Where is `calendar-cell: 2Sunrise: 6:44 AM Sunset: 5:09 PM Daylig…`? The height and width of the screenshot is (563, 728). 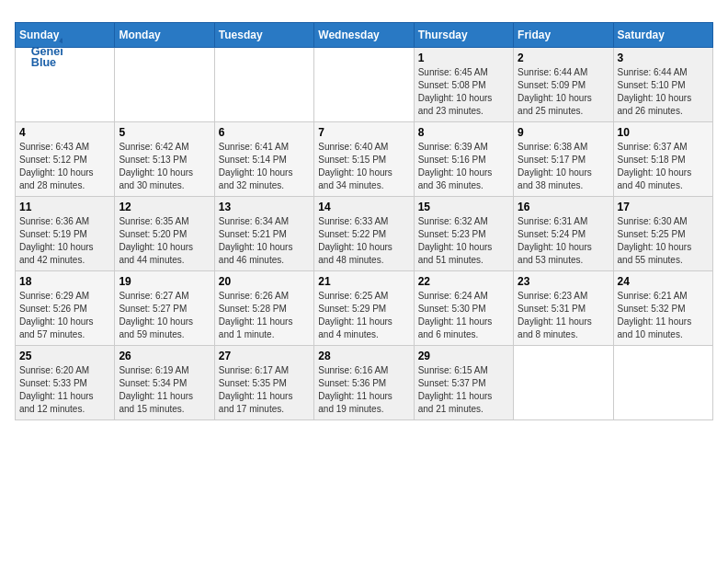 calendar-cell: 2Sunrise: 6:44 AM Sunset: 5:09 PM Daylig… is located at coordinates (563, 85).